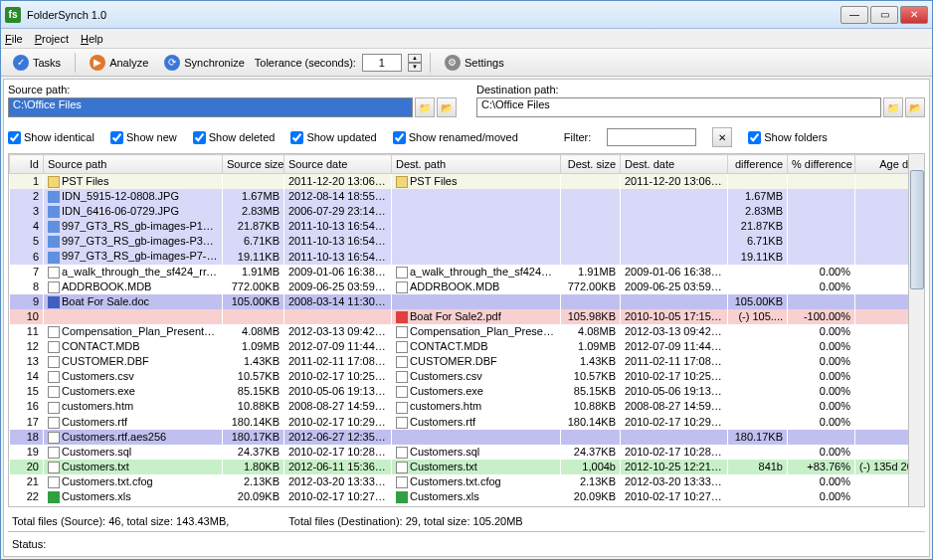  I want to click on dest-path-label: Destination path:, so click(700, 90).